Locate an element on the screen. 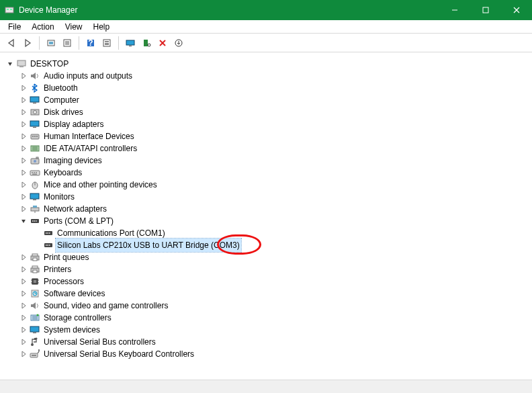  tree-label: Computer is located at coordinates (62, 100).